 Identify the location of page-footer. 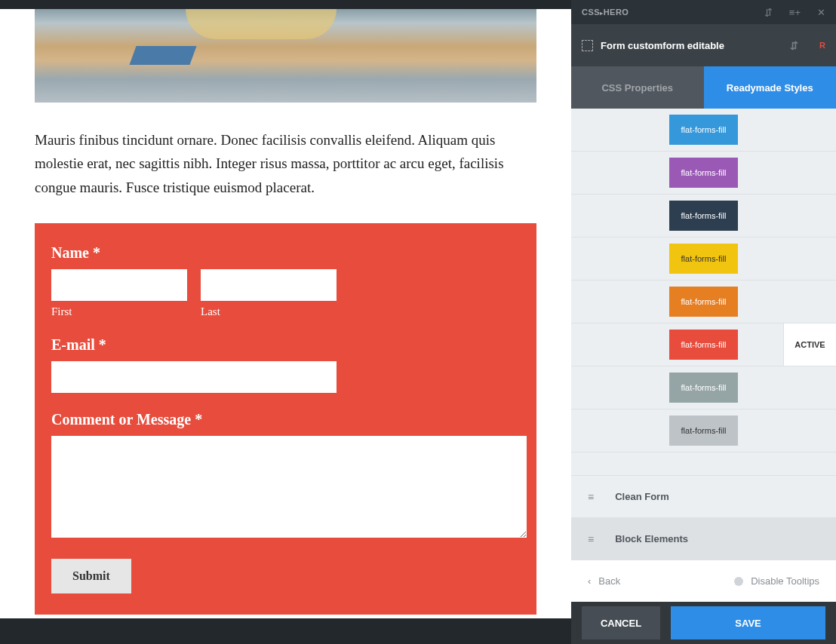
(285, 631).